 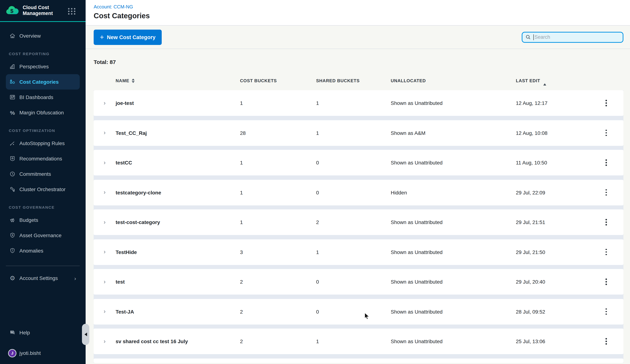 I want to click on sidebar-item-label: Asset Governance, so click(x=40, y=235).